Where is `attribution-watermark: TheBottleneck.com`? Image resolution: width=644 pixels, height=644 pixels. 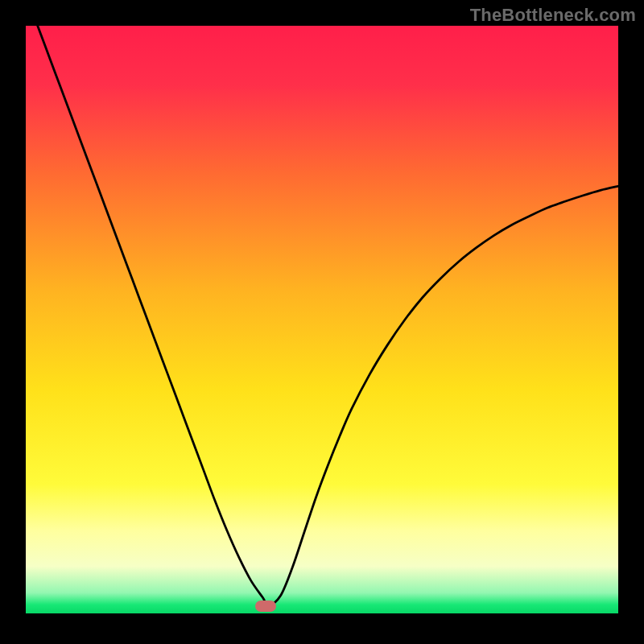
attribution-watermark: TheBottleneck.com is located at coordinates (553, 15).